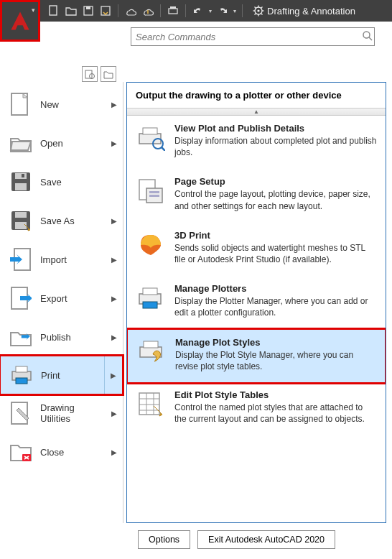  I want to click on options-button: Options, so click(164, 540).